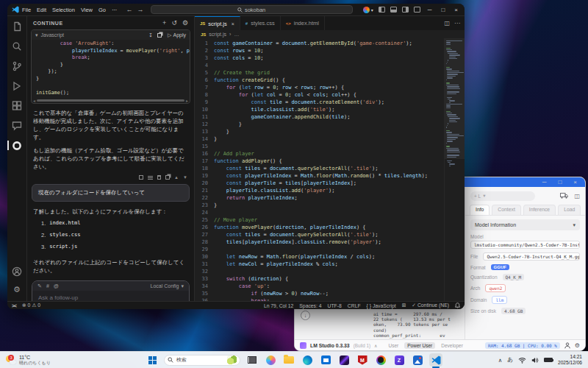  Describe the element at coordinates (319, 264) in the screenshot. I see `code-line: 31 let newCol = playerTileIndex % cols;` at that location.